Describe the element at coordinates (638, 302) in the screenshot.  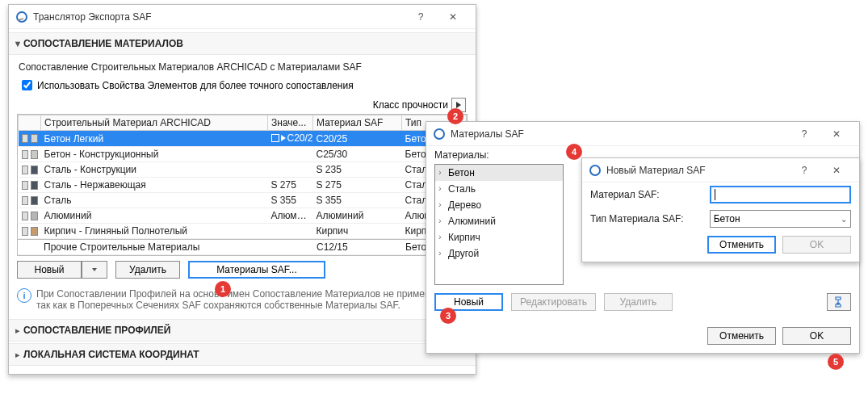
I see `delete-material-button: Удалить` at that location.